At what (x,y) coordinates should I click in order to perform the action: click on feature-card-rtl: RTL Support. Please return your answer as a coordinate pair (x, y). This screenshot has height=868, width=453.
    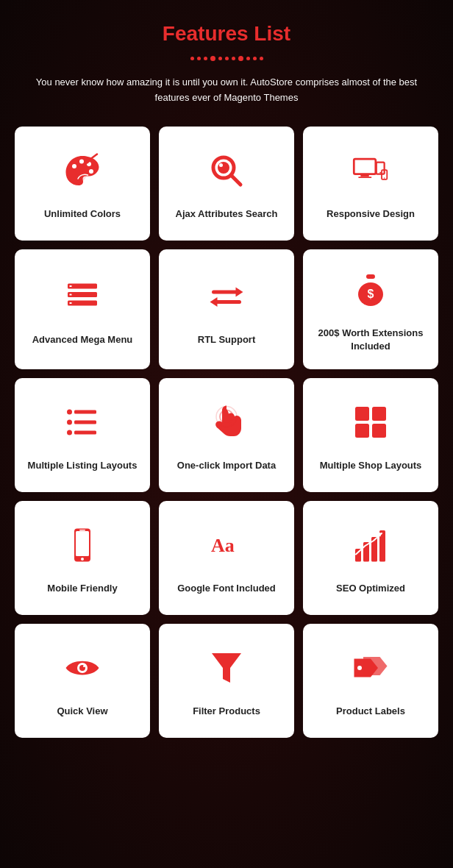
    Looking at the image, I should click on (226, 309).